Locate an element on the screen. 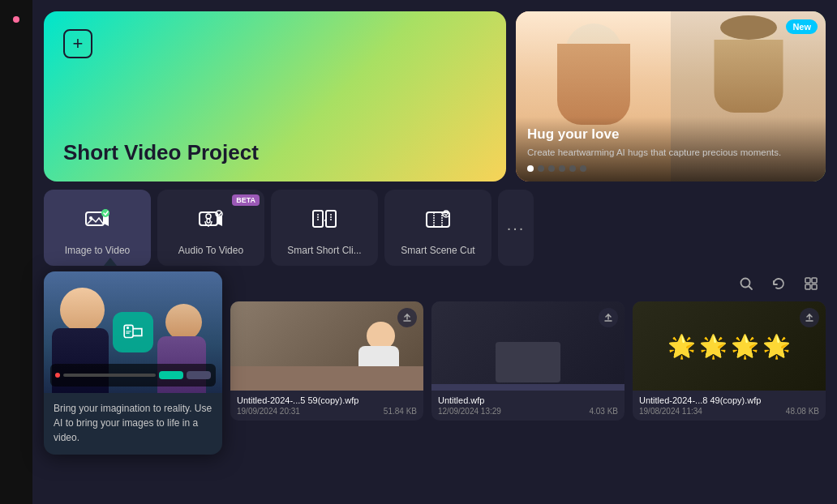 This screenshot has height=504, width=837. banner-text: Hug your love Create heartwarming AI hug… is located at coordinates (671, 149).